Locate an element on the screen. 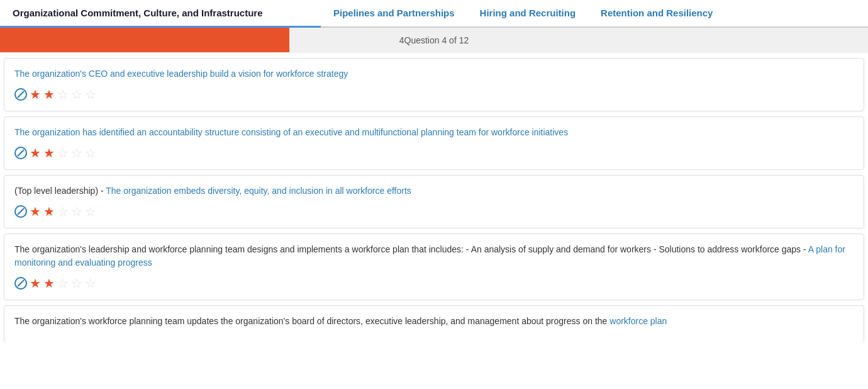 This screenshot has width=868, height=389. star-2-2: ★ is located at coordinates (49, 153).